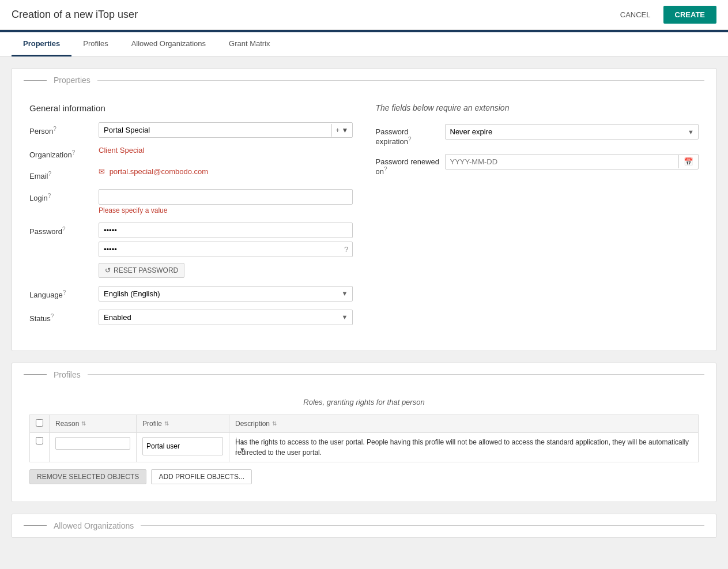 The height and width of the screenshot is (569, 728). Describe the element at coordinates (226, 130) in the screenshot. I see `person-field: + ▼` at that location.